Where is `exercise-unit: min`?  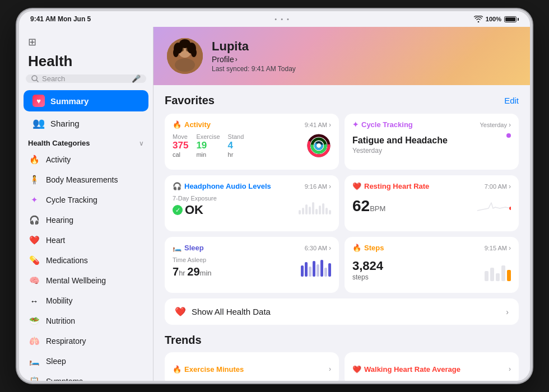 exercise-unit: min is located at coordinates (208, 155).